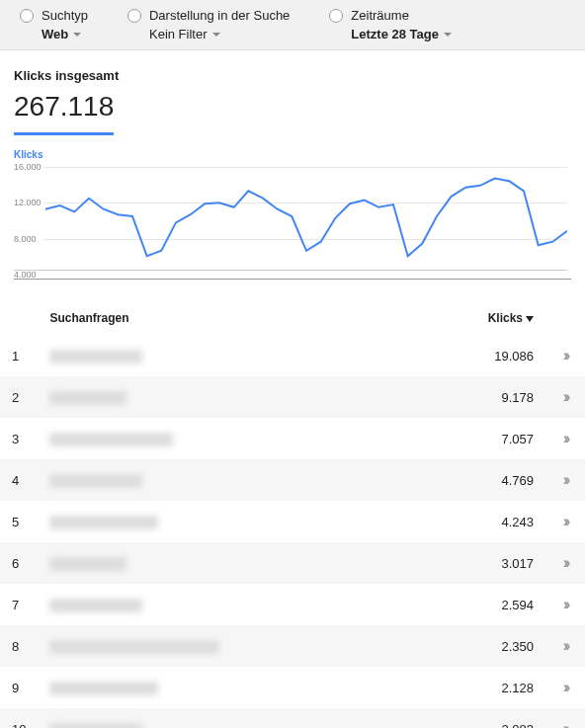 This screenshot has height=728, width=585. What do you see at coordinates (19, 318) in the screenshot?
I see `col-rank` at bounding box center [19, 318].